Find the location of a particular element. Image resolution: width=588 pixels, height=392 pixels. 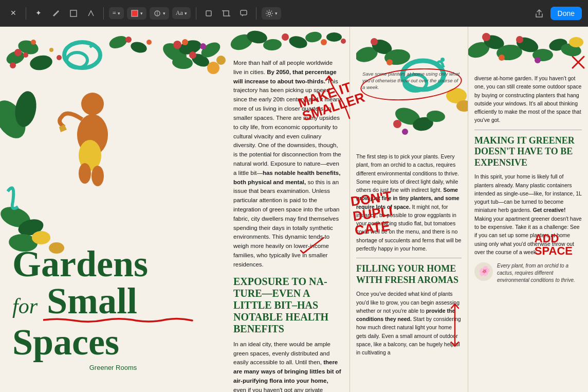

caption-text: Every plant, from an orchid to a cactus,… is located at coordinates (540, 273).